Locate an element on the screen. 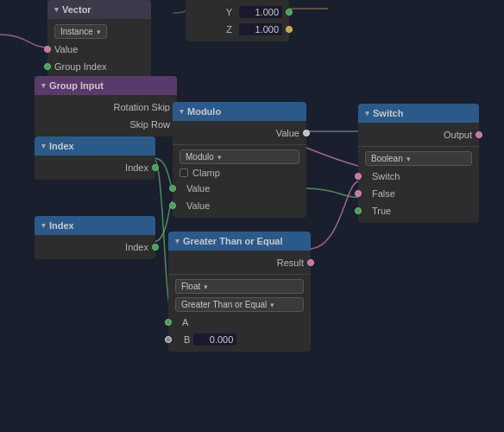 This screenshot has height=432, width=504. modulo-header: ▾ Modulo is located at coordinates (240, 111).